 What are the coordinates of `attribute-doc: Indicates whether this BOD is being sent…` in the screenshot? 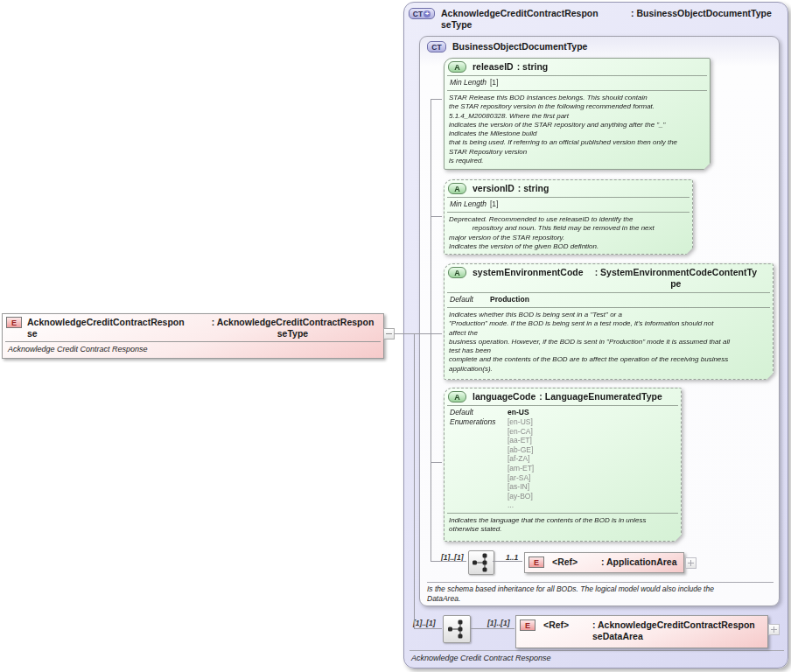 It's located at (609, 342).